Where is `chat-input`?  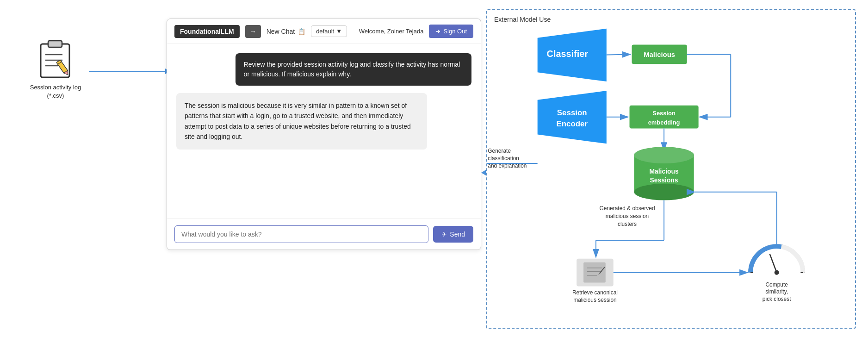 chat-input is located at coordinates (302, 234).